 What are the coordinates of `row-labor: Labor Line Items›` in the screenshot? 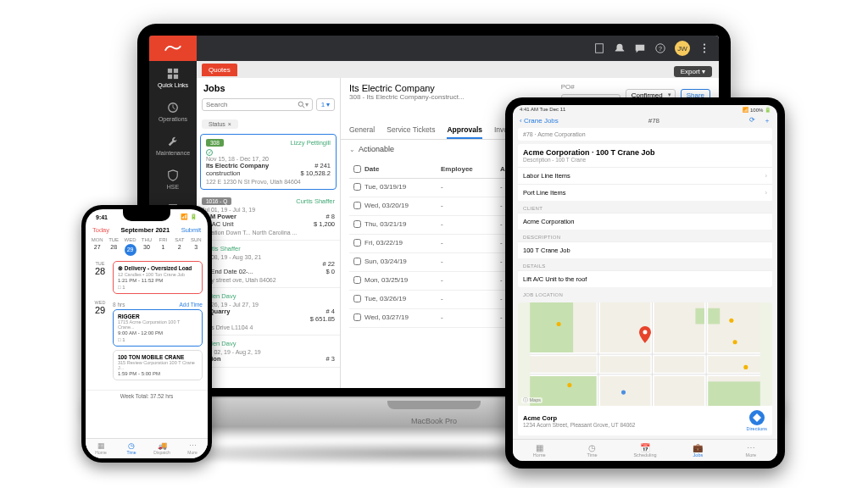 It's located at (645, 175).